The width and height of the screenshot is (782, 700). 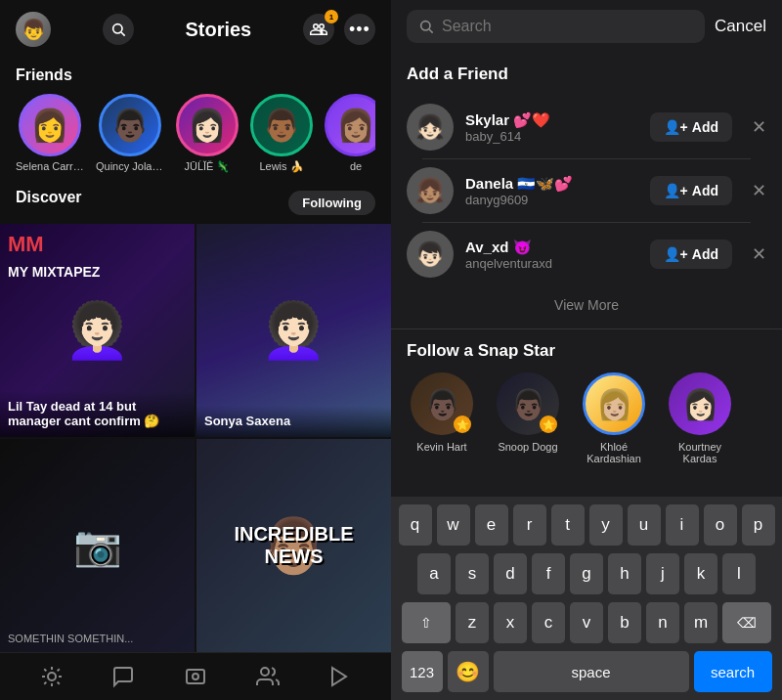 I want to click on snap-star-avatar: 👨🏿 ⭐, so click(x=528, y=404).